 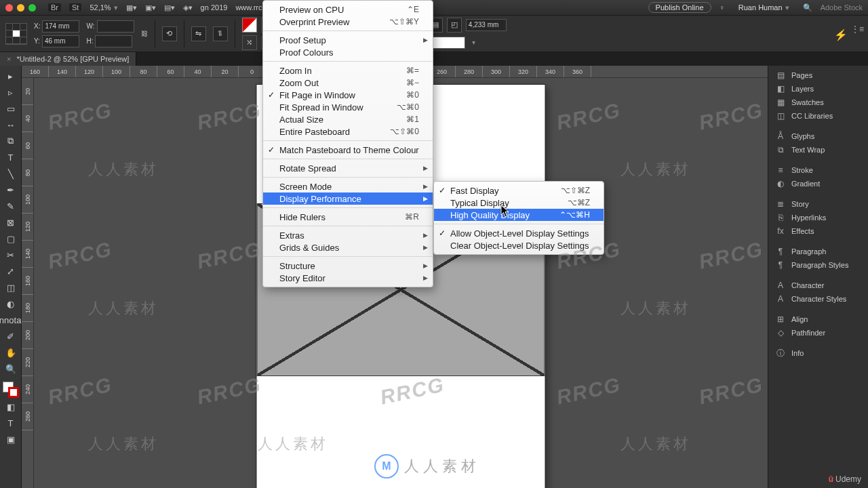 I want to click on menu-item-typical-display: Typical Display⌥⌘Z, so click(x=519, y=203).